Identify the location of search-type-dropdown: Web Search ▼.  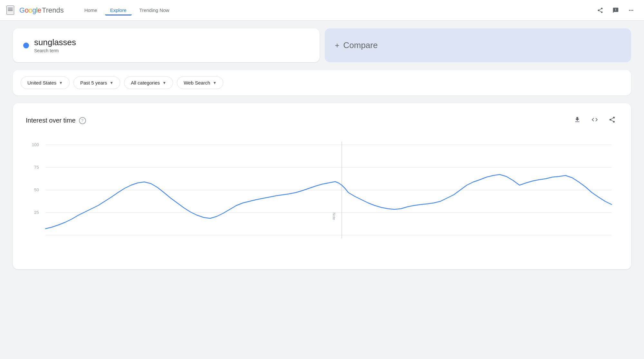
(200, 83).